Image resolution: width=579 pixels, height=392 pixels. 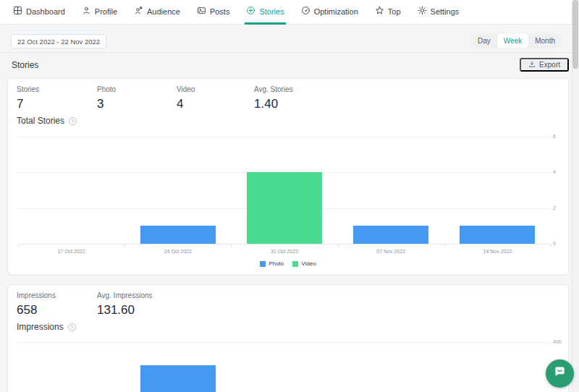 I want to click on scrollbar-track, so click(x=575, y=196).